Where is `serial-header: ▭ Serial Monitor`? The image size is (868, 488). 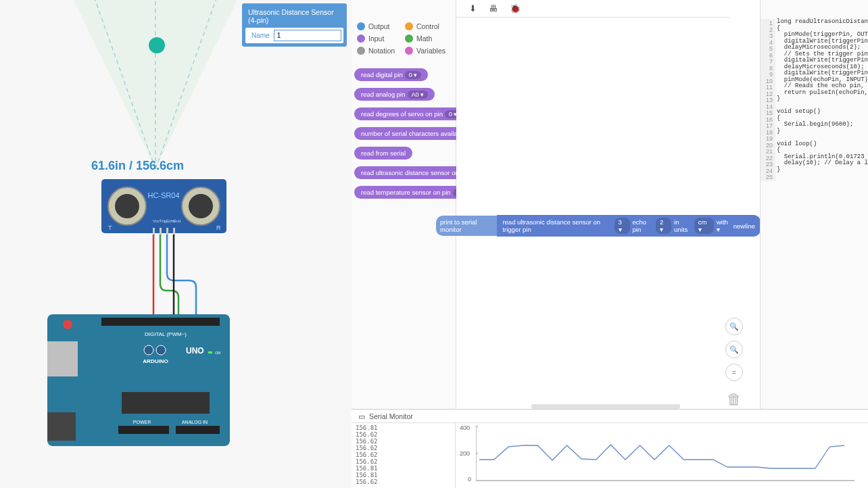 serial-header: ▭ Serial Monitor is located at coordinates (610, 416).